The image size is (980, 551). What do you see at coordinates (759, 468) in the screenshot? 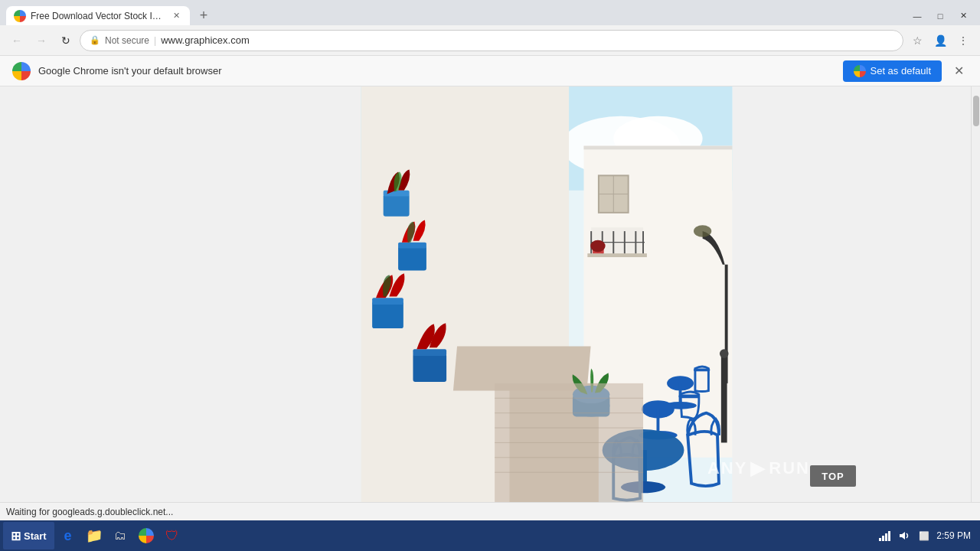
I see `anyrun-watermark: ANY ▶ RUN` at bounding box center [759, 468].